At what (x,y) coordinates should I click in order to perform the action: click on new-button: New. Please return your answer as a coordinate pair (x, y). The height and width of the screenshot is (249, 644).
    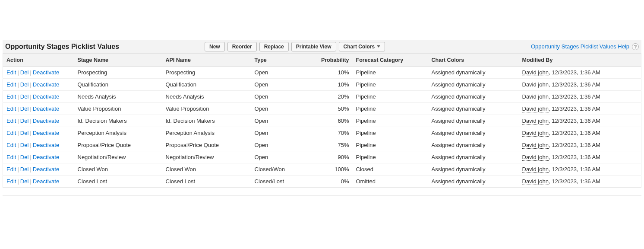
    Looking at the image, I should click on (215, 47).